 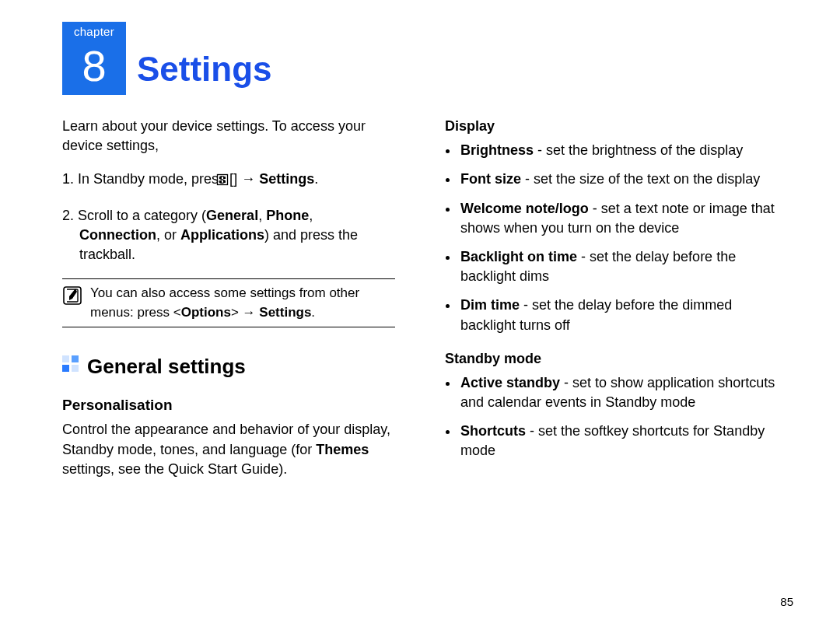 I want to click on list-item: Active standby - set to show application…, so click(x=618, y=393).